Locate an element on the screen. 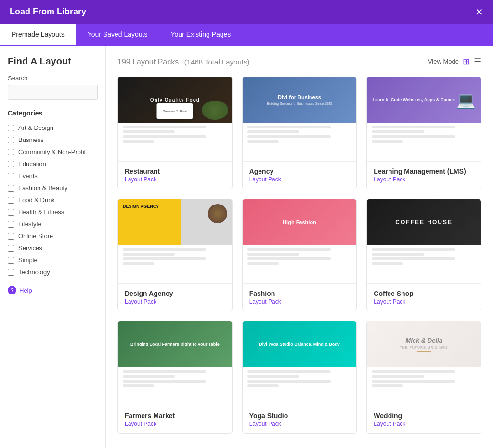 This screenshot has width=493, height=448. card-type-wedding: Layout Pack is located at coordinates (424, 424).